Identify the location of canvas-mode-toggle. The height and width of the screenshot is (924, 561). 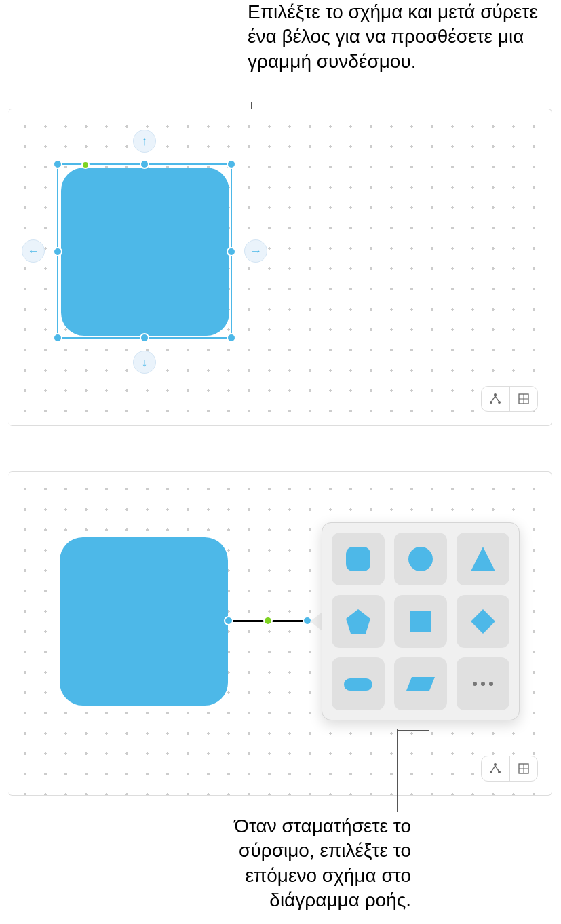
(509, 399).